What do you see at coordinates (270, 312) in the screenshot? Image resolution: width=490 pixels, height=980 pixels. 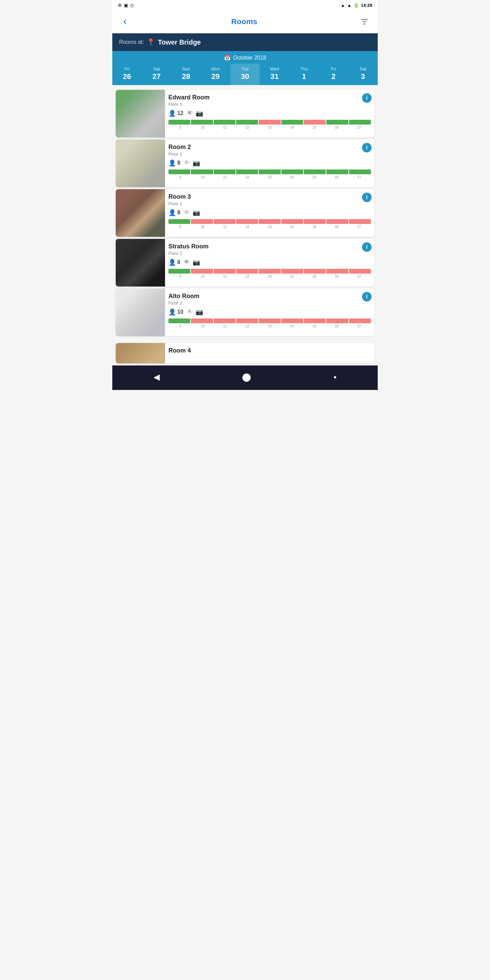 I see `room-meta-alto: 👤 10 👁 📷` at bounding box center [270, 312].